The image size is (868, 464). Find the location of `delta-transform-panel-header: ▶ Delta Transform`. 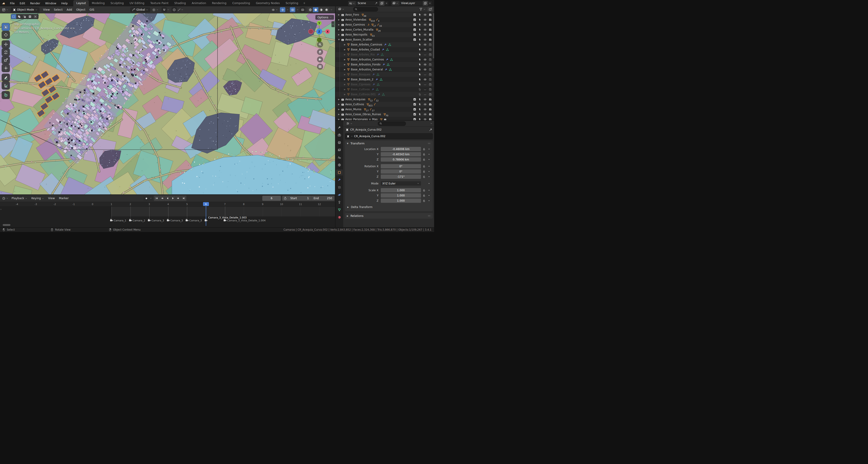

delta-transform-panel-header: ▶ Delta Transform is located at coordinates (389, 208).